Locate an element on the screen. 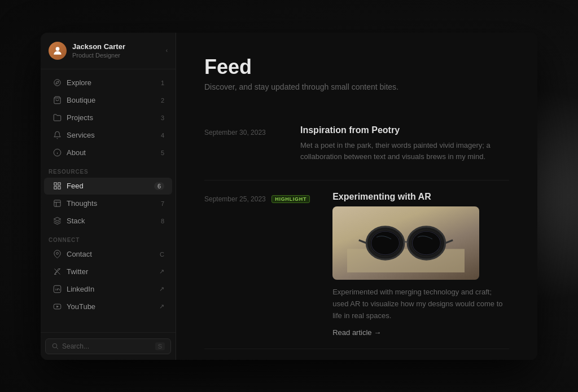  resources-section-label: RESOURCES is located at coordinates (108, 169).